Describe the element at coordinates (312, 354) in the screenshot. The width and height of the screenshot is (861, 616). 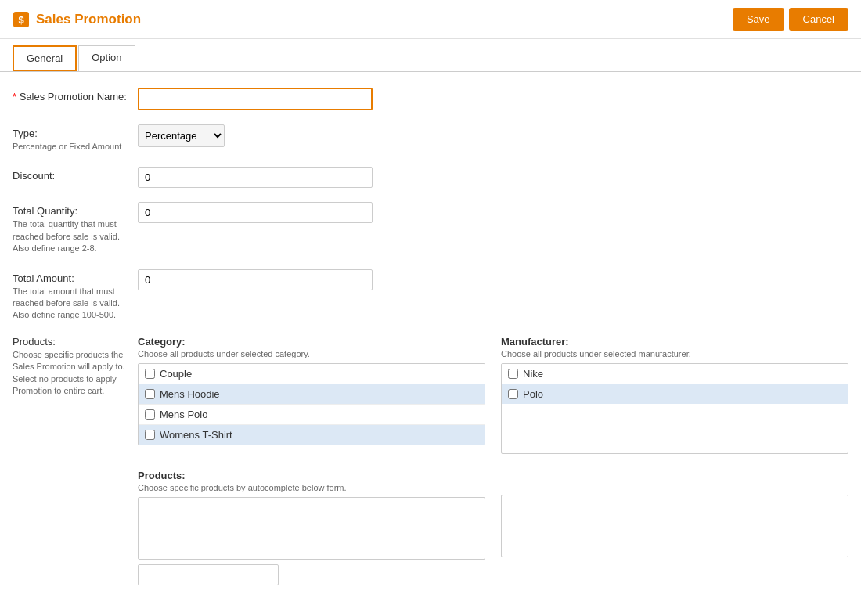
I see `category-sub: Choose all products under selected categ…` at that location.